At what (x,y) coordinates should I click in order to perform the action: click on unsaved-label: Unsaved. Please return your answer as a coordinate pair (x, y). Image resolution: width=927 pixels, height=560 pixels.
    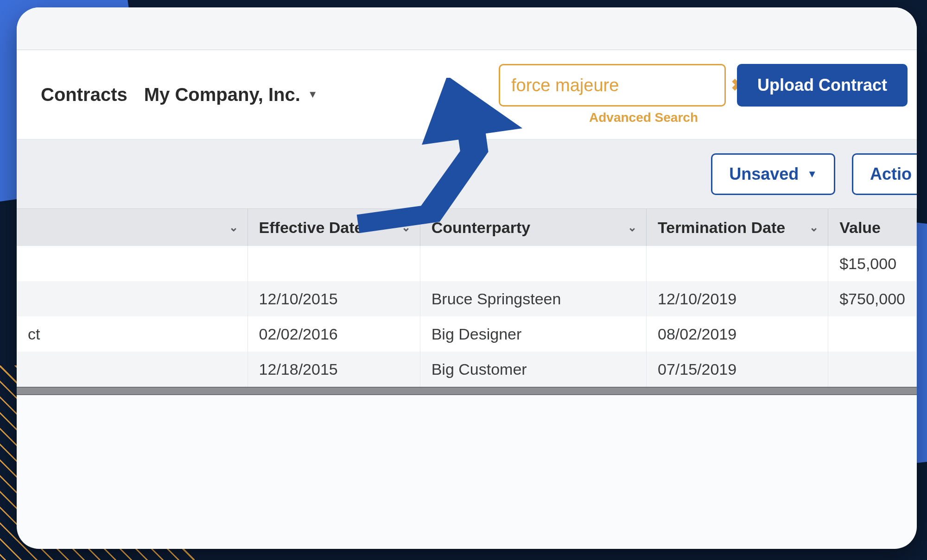
    Looking at the image, I should click on (764, 174).